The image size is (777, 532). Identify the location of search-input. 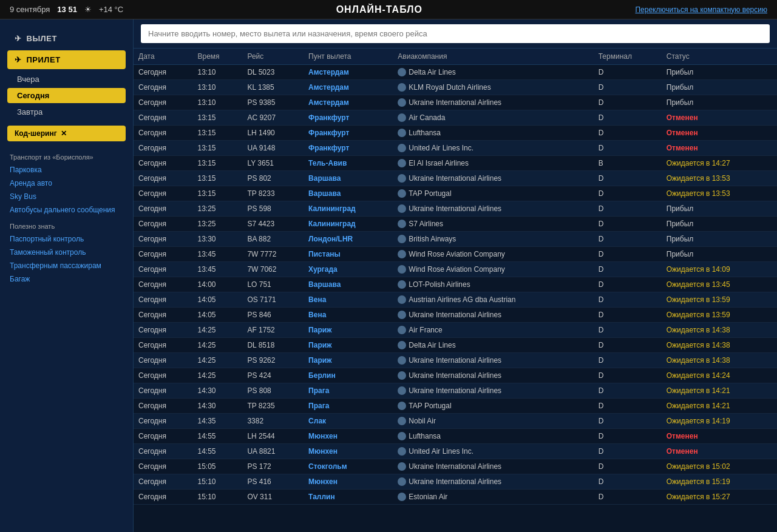
(455, 34).